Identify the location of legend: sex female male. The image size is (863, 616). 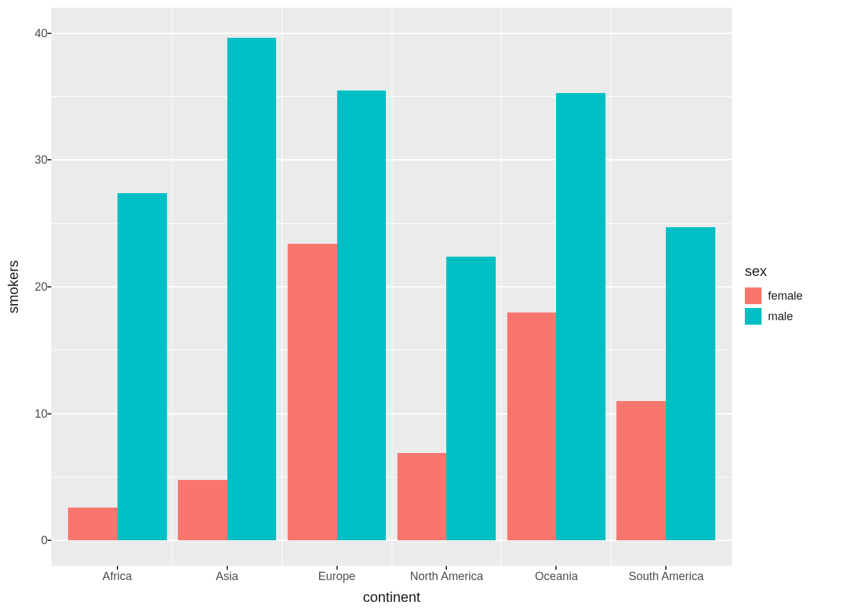
(799, 296).